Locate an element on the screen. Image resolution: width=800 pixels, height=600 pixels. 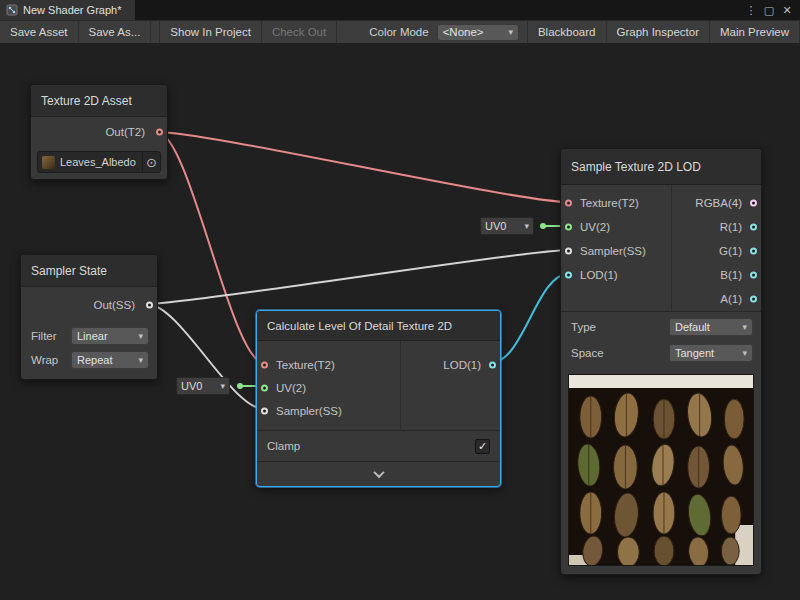
graph-inspector-toggle-button: Graph Inspector is located at coordinates (658, 32).